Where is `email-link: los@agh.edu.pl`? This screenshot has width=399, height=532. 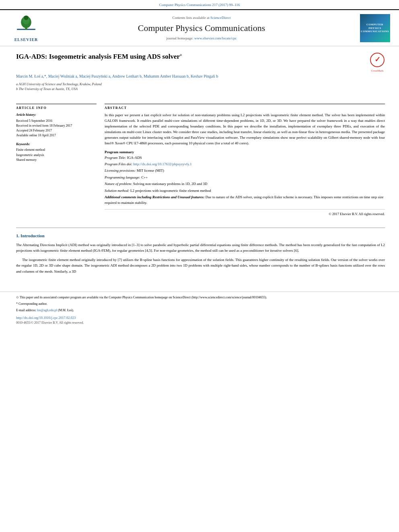 email-link: los@agh.edu.pl is located at coordinates (47, 310).